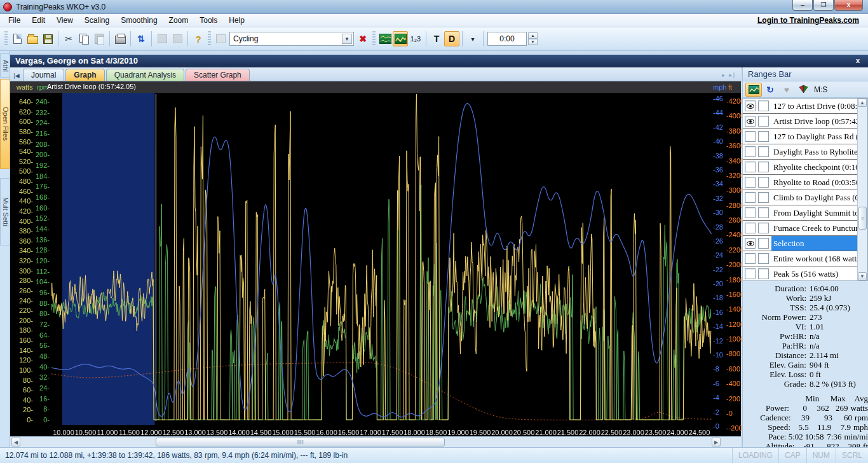  What do you see at coordinates (141, 39) in the screenshot?
I see `device-sync-button: ⇅` at bounding box center [141, 39].